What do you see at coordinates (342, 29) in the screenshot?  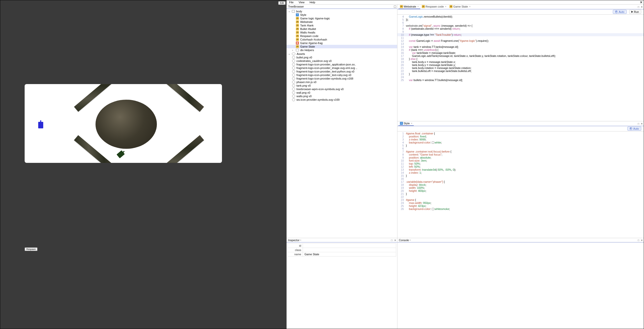 I see `tree-item: JS Bullet #bullet` at bounding box center [342, 29].